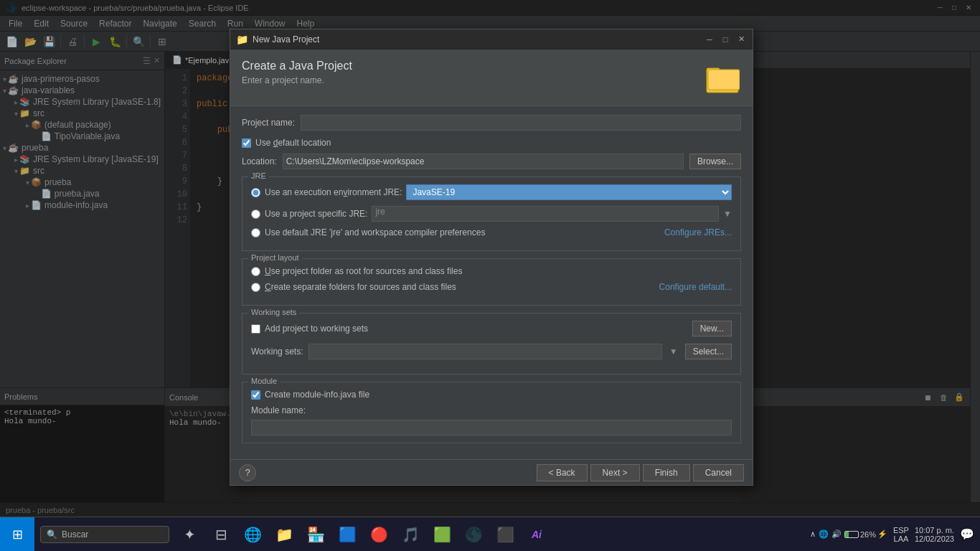 This screenshot has height=551, width=980. I want to click on dialog-subtitle: Enter a project name., so click(473, 80).